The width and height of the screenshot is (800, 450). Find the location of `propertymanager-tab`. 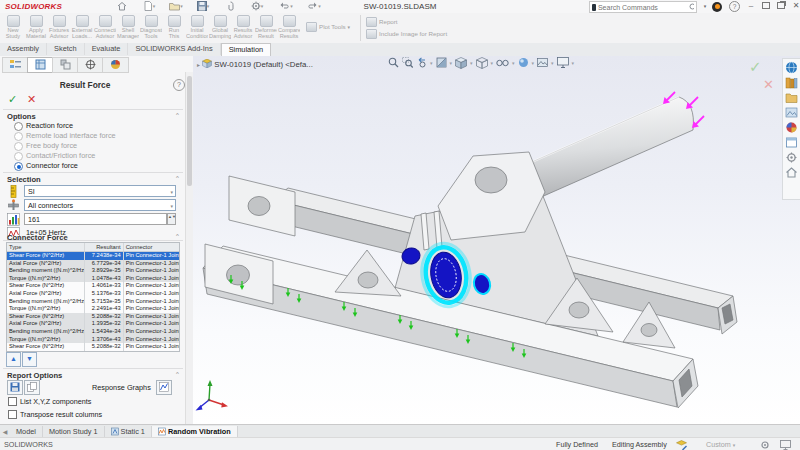

propertymanager-tab is located at coordinates (40, 65).